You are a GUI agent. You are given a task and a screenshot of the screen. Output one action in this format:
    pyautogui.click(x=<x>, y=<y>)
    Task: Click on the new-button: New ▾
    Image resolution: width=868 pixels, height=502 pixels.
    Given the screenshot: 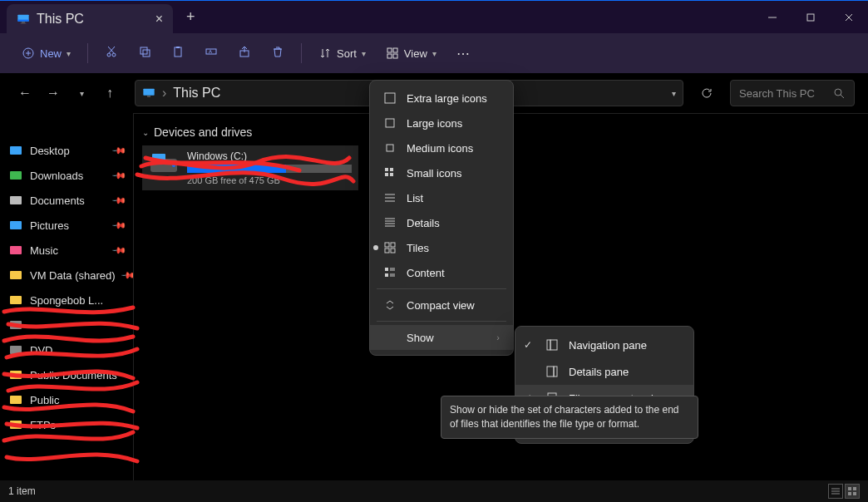 What is the action you would take?
    pyautogui.click(x=47, y=53)
    